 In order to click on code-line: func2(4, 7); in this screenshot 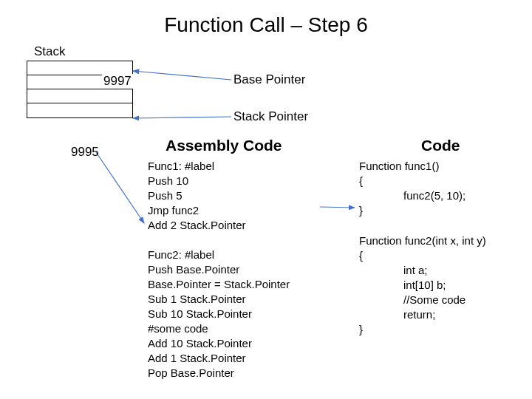, I will do `click(412, 196)`.